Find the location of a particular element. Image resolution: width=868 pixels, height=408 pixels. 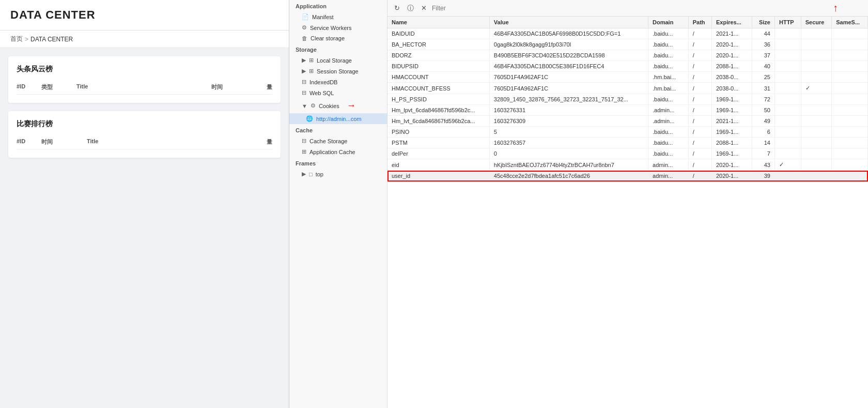

breadcrumb-home: 首页 is located at coordinates (17, 39).